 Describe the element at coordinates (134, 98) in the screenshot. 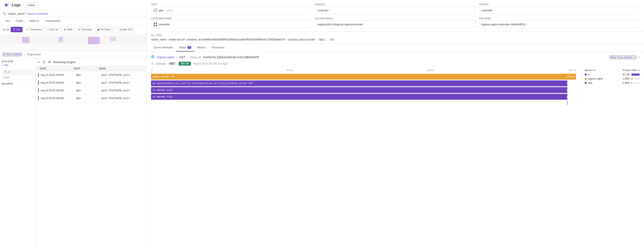

I see `log-service: contr` at that location.